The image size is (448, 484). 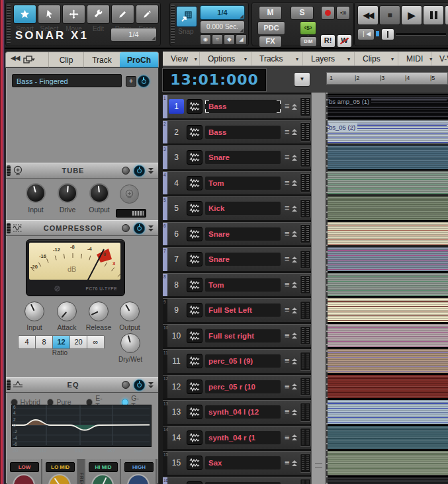 I want to click on erase-tool-button, so click(x=147, y=15).